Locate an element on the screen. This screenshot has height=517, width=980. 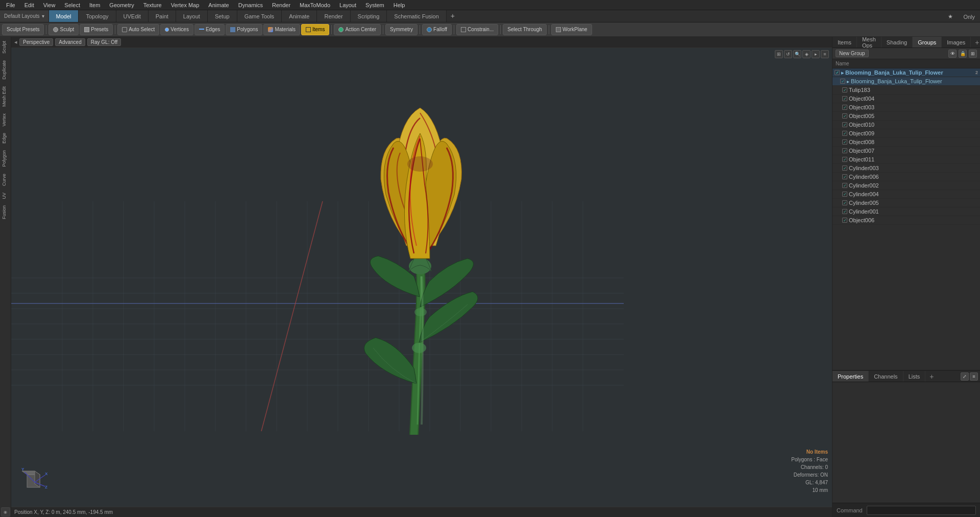
tree-check-cylinder004: ✓ is located at coordinates (845, 194).